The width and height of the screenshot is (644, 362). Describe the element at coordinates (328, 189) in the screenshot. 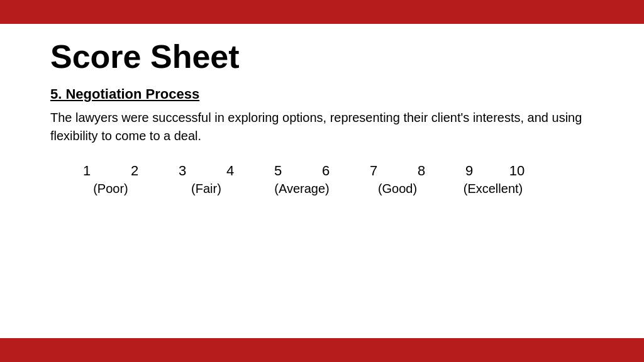

I see `scale-labels-row: (Poor)(Fair)(Average)(Good)(Excellent)` at that location.